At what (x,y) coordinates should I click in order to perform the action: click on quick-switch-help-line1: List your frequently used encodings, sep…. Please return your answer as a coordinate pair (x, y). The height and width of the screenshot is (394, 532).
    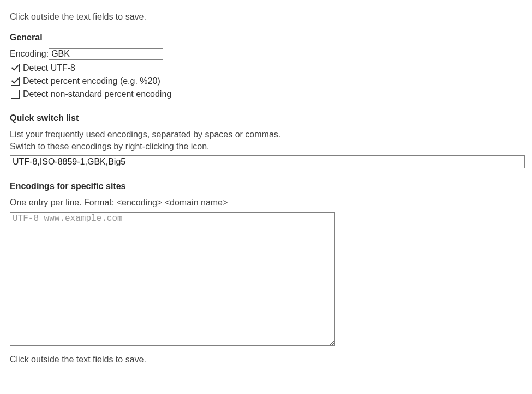
    Looking at the image, I should click on (145, 134).